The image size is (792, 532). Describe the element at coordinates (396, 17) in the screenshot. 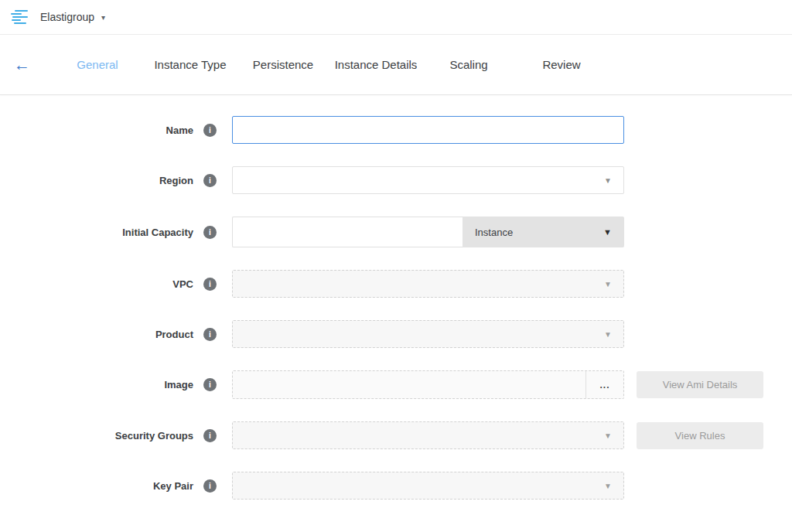

I see `topbar: Elastigroup ▾` at that location.